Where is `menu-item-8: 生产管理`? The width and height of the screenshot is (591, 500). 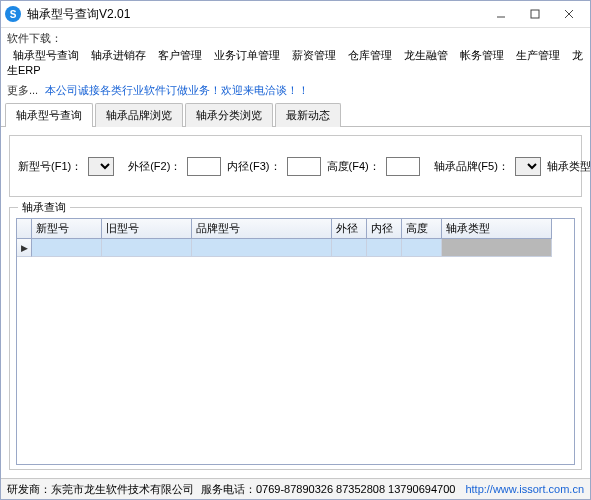
menu-item-8: 生产管理 is located at coordinates (538, 55).